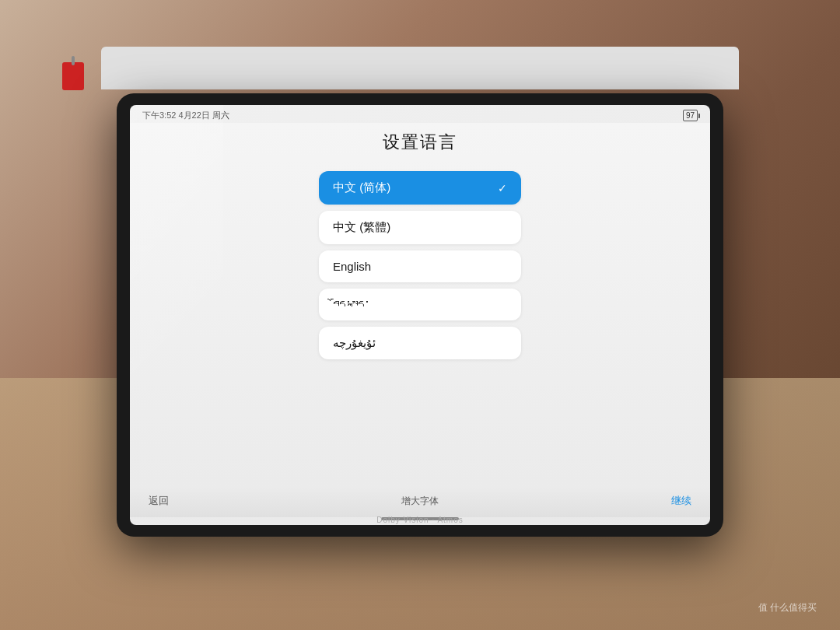 The image size is (840, 630). Describe the element at coordinates (362, 188) in the screenshot. I see `language-label-zh-hans: 中文 (简体)` at that location.